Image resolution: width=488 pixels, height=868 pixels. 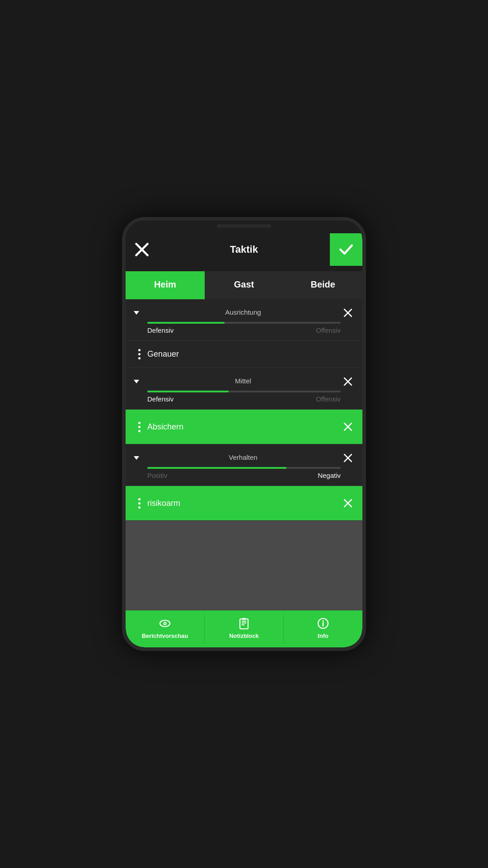 I want to click on slider-label-right-ausrichtung: Offensiv, so click(x=328, y=330).